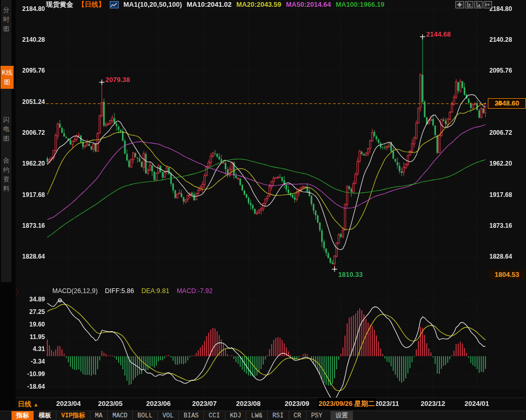 This screenshot has height=420, width=526. Describe the element at coordinates (259, 4) in the screenshot. I see `ma-value-20: MA20:2043.59` at that location.